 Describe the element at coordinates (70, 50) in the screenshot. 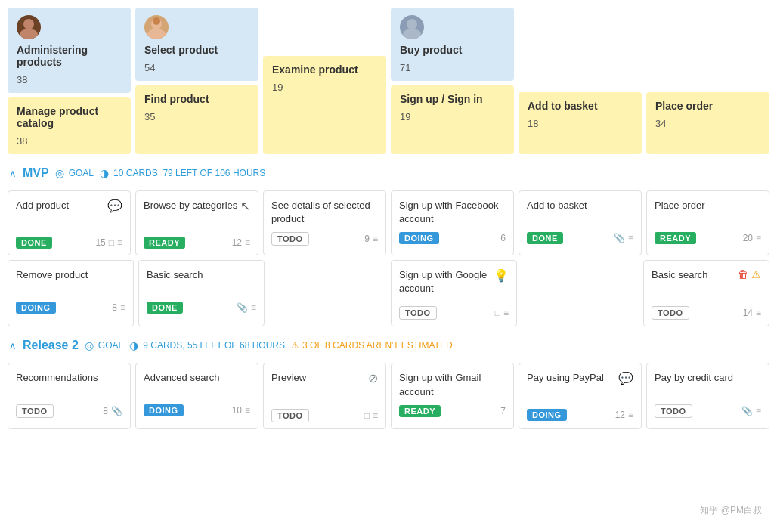

I see `persona-card-1: Administering products 38` at that location.